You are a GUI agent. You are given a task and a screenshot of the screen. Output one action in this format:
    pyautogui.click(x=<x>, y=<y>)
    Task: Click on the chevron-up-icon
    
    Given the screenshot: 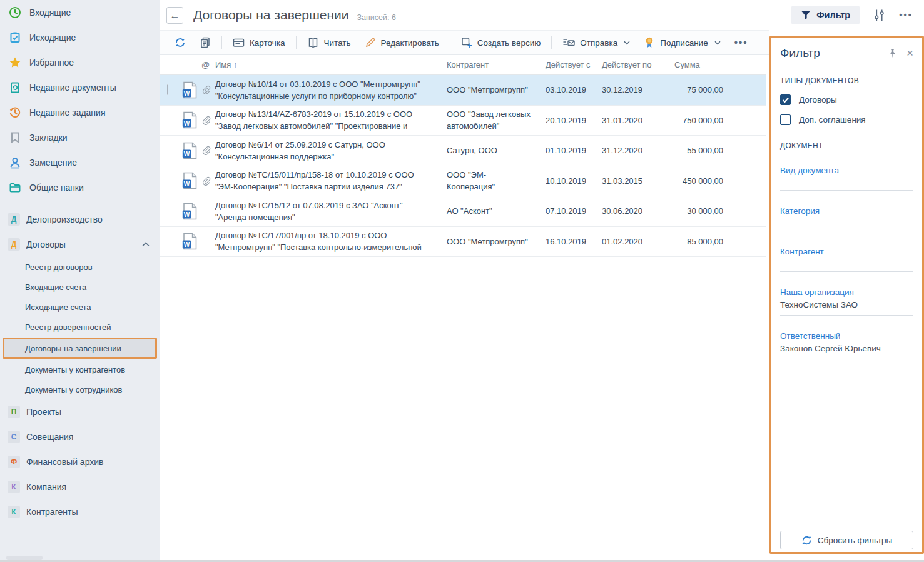 What is the action you would take?
    pyautogui.click(x=146, y=244)
    